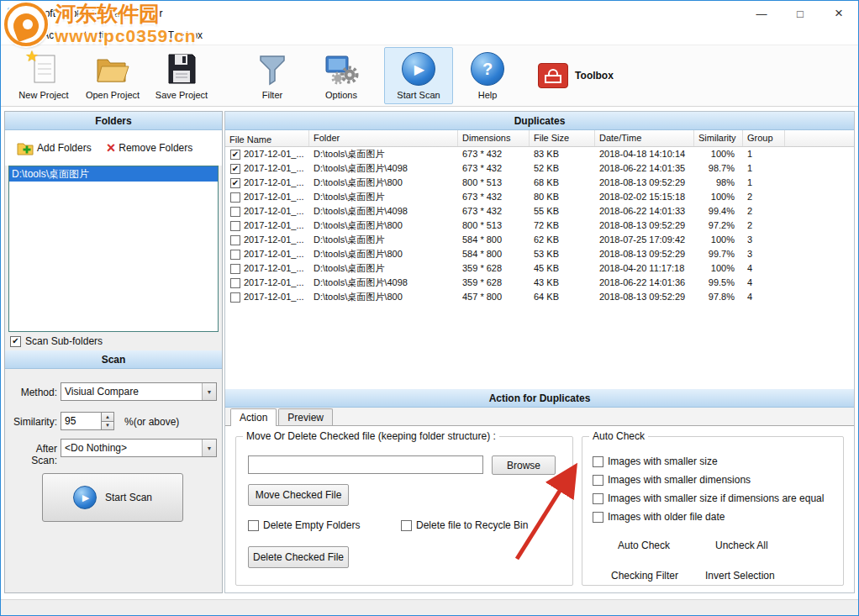  I want to click on table-row: ✔2017-12-01_...D:\tools\桌面图片673 * 43283 …, so click(540, 155).